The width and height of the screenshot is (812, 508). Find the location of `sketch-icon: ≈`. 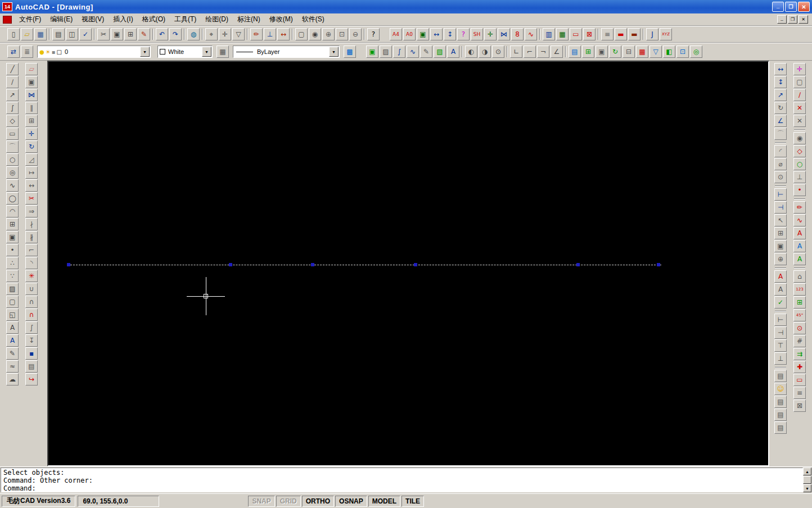

sketch-icon: ≈ is located at coordinates (12, 366).